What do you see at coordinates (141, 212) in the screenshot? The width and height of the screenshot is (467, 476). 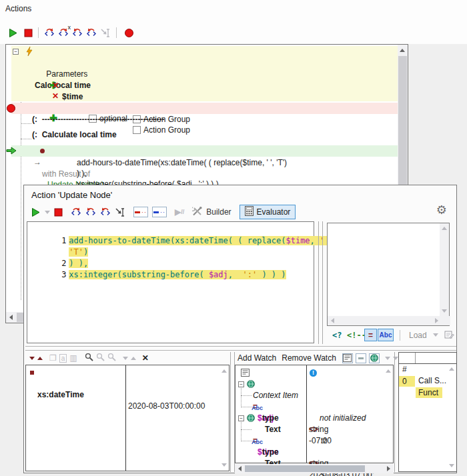 I see `breakpoints-list-icon: ··` at bounding box center [141, 212].